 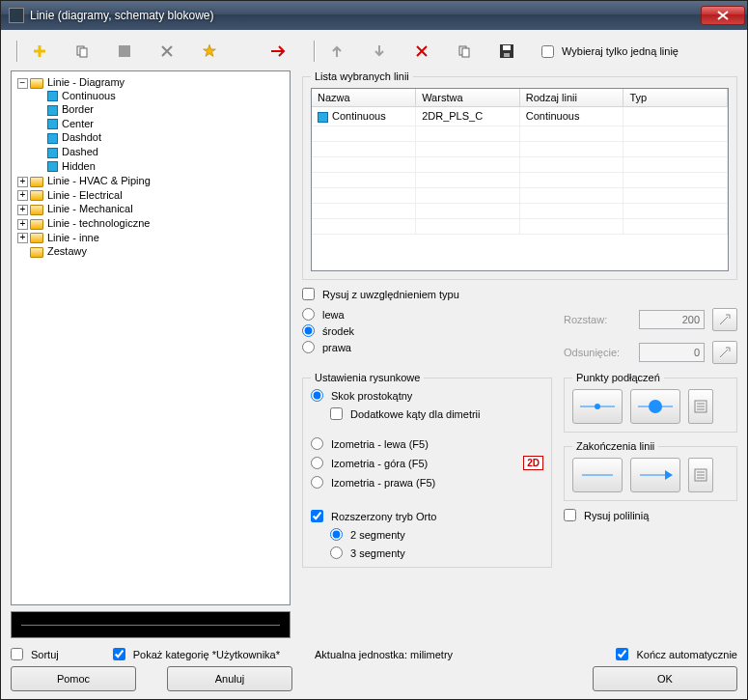 I want to click on tree-folder: +Linie - technologiczne, so click(x=152, y=224).